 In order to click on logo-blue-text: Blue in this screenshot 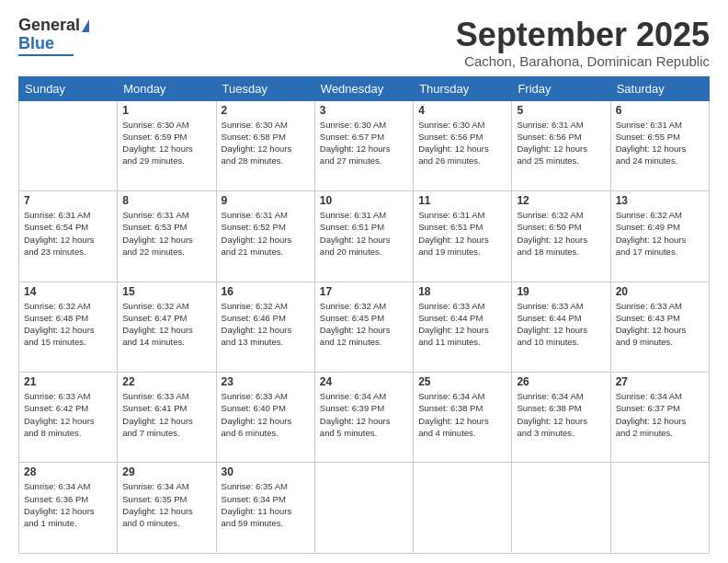, I will do `click(37, 44)`.